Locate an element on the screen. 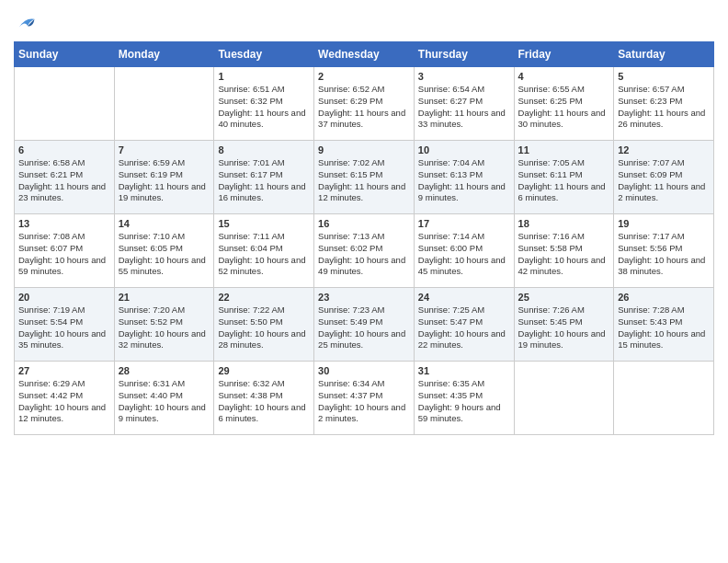 This screenshot has height=563, width=728. calendar-cell: 6Sunrise: 6:58 AMSunset: 6:21 PMDaylight… is located at coordinates (64, 178).